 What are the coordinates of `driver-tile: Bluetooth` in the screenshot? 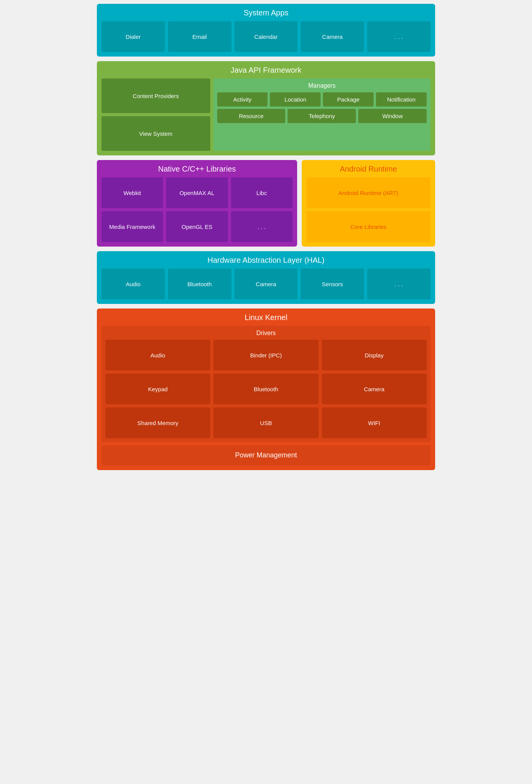 It's located at (266, 389).